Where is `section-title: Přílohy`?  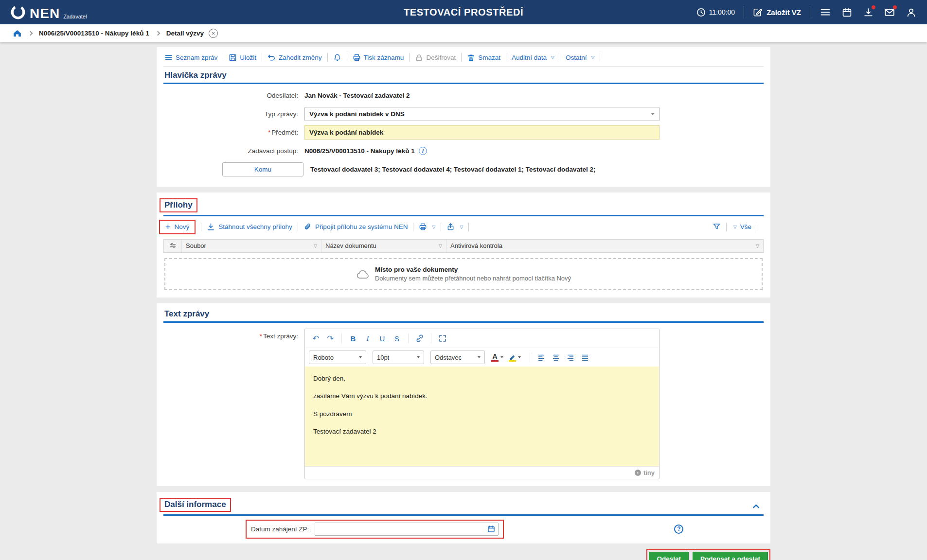 section-title: Přílohy is located at coordinates (178, 205).